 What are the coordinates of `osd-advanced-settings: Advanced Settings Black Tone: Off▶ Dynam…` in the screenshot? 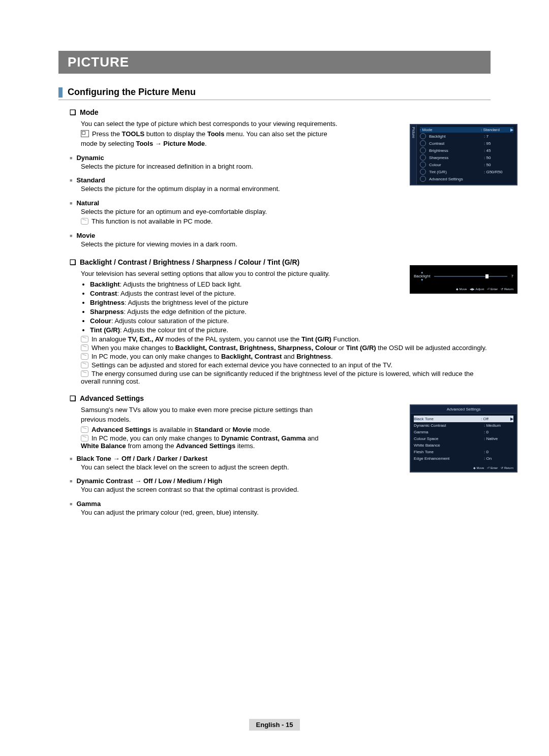 It's located at (464, 438).